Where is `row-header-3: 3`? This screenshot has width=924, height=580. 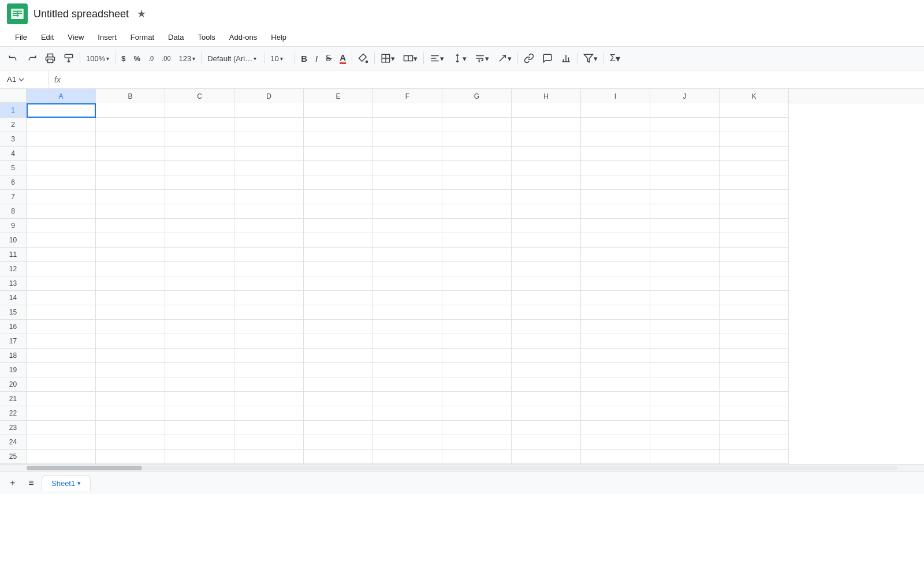 row-header-3: 3 is located at coordinates (13, 140).